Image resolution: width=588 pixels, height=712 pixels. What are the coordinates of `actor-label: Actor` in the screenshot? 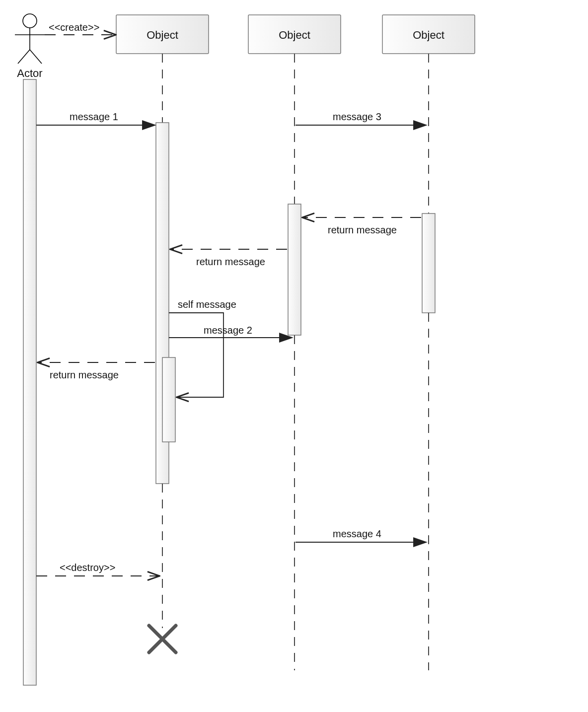 It's located at (30, 73).